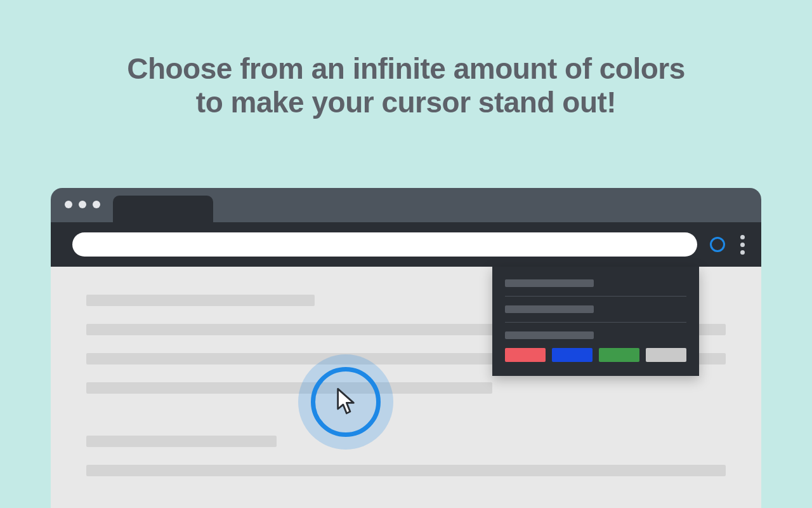 The image size is (812, 508). I want to click on color-swatch-row, so click(596, 355).